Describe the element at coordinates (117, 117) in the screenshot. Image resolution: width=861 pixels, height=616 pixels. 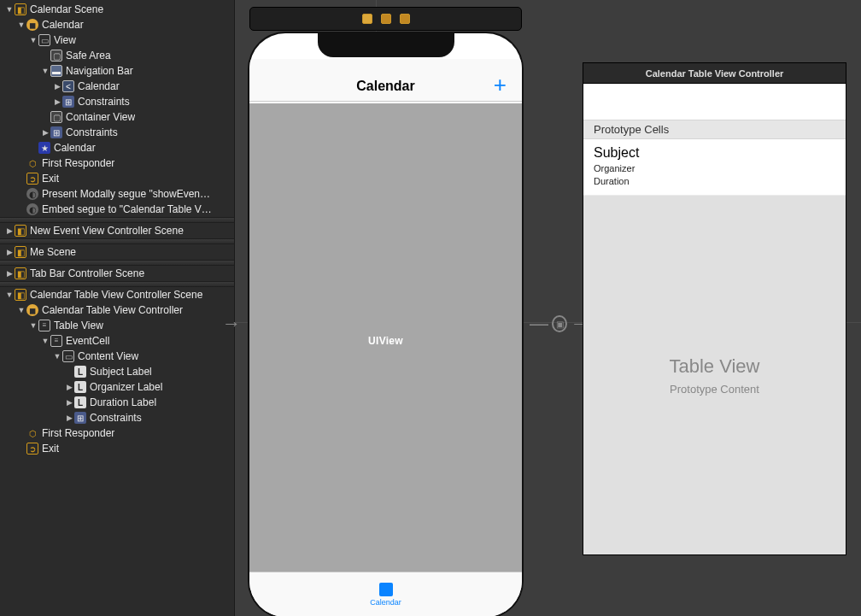
I see `containerview-item: ▶ ▢ Container View` at that location.